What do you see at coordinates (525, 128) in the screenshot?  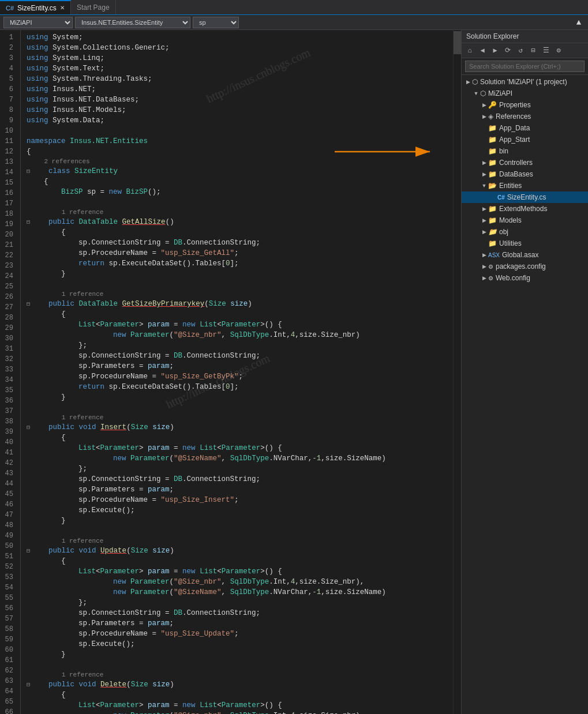 I see `se-item-appdata: 📁 App_Data` at bounding box center [525, 128].